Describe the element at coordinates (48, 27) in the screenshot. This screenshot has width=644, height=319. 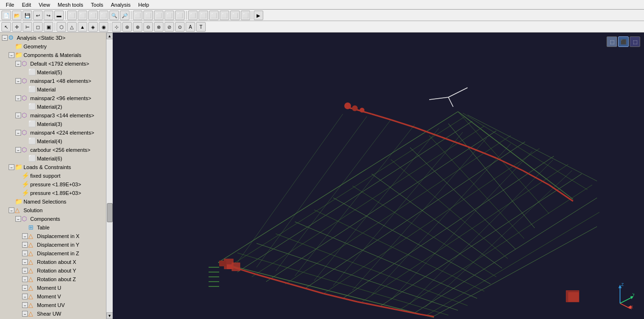
I see `body-select-btn: ▣` at that location.